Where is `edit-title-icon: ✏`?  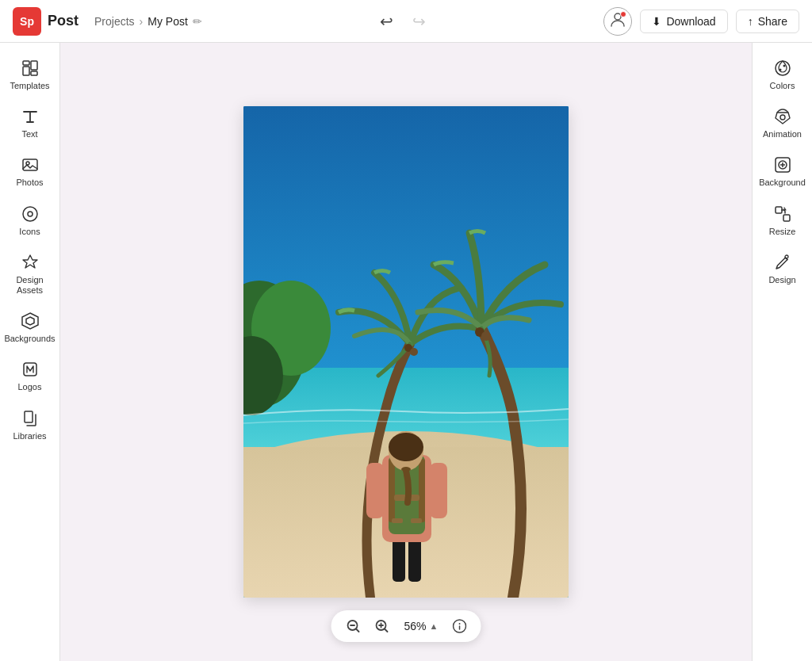
edit-title-icon: ✏ is located at coordinates (197, 21).